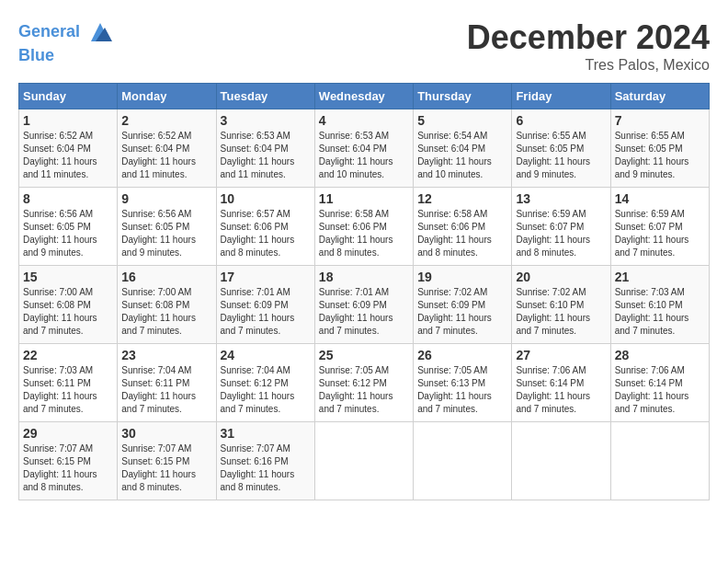  What do you see at coordinates (561, 121) in the screenshot?
I see `day-number: 6` at bounding box center [561, 121].